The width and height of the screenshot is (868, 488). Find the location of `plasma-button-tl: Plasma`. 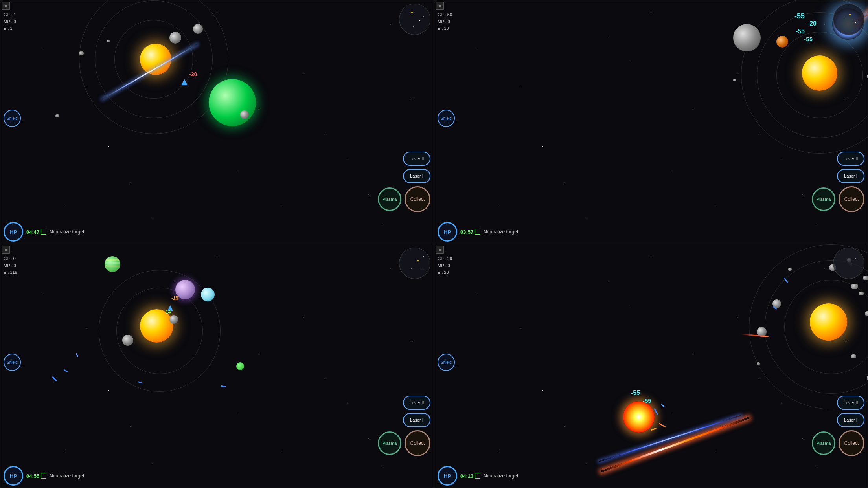

plasma-button-tl: Plasma is located at coordinates (390, 199).